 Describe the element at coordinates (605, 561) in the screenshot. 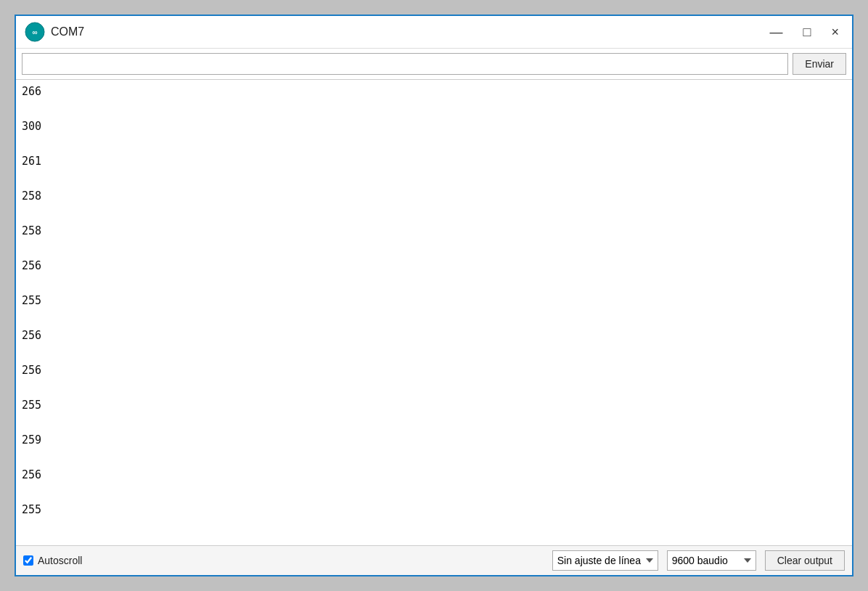

I see `line-ending-select: Sin ajuste de líneaNueva líneaRetorno de…` at that location.